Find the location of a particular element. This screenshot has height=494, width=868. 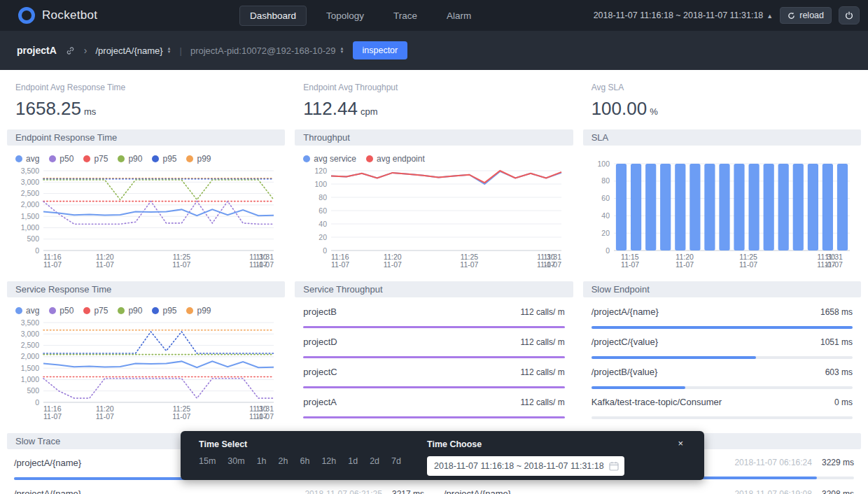

slow-endpoint-row: /projectA/{name}1658 ms is located at coordinates (722, 313).